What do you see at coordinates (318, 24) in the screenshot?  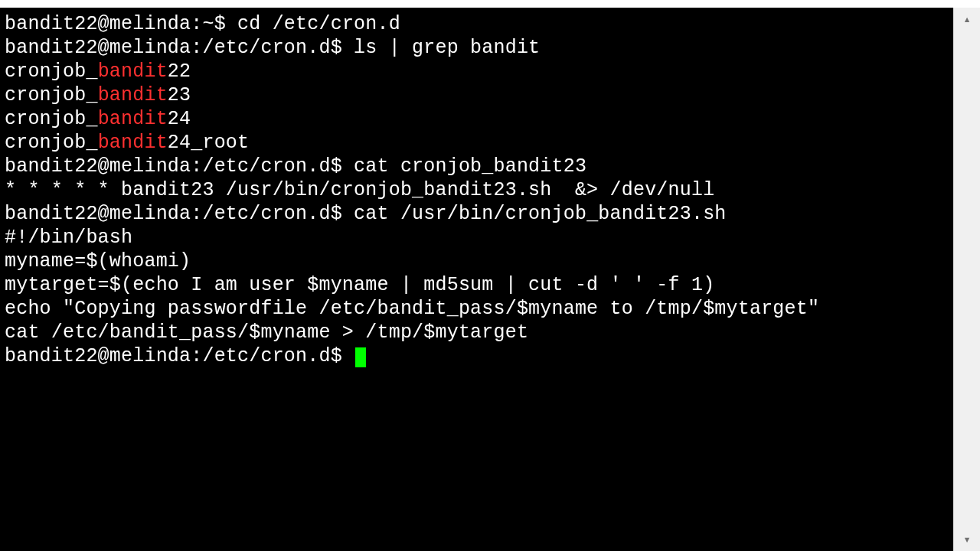 I see `command-cd: cd /etc/cron.d` at bounding box center [318, 24].